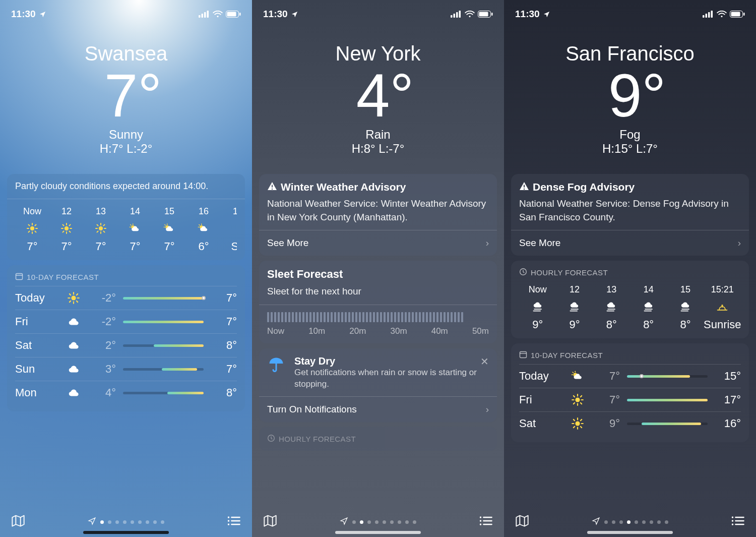 This screenshot has width=756, height=537. I want to click on daily-row: Sat 2° 8°, so click(126, 345).